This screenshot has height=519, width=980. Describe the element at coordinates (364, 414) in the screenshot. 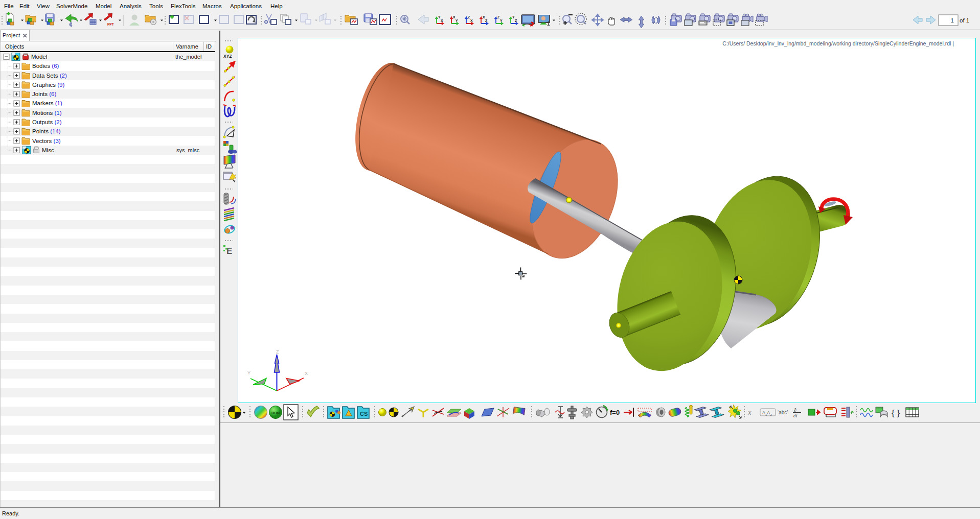

I see `svg-text: CS` at that location.